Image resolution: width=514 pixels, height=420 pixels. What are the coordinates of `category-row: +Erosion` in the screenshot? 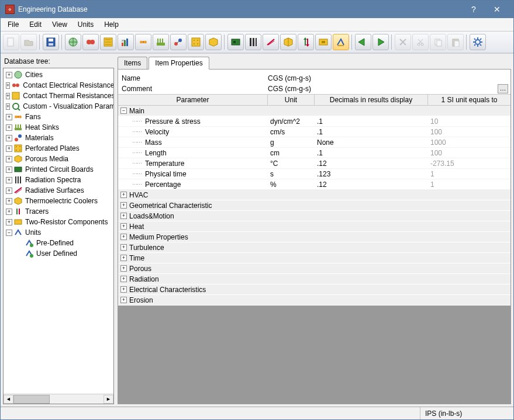 It's located at (315, 300).